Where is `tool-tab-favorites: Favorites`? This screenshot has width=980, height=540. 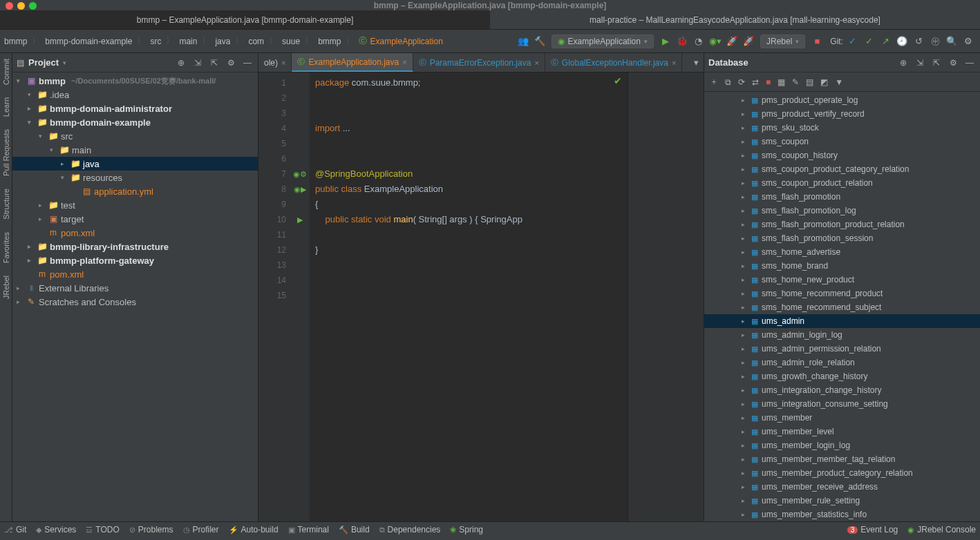 tool-tab-favorites: Favorites is located at coordinates (6, 247).